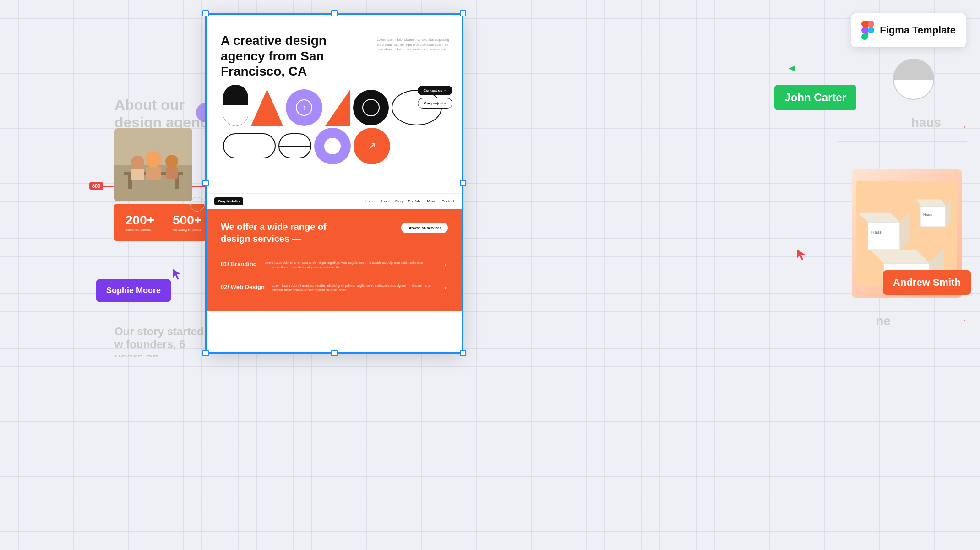  Describe the element at coordinates (334, 265) in the screenshot. I see `service-item-1: 01/ Branding Lorem ipsum dolor sit amet,…` at that location.